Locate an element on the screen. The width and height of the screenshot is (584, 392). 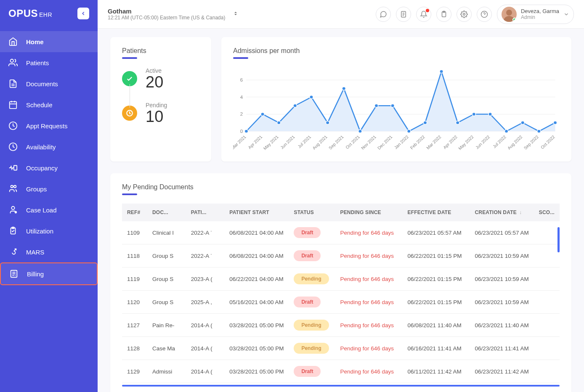
gear-icon is located at coordinates (464, 14).